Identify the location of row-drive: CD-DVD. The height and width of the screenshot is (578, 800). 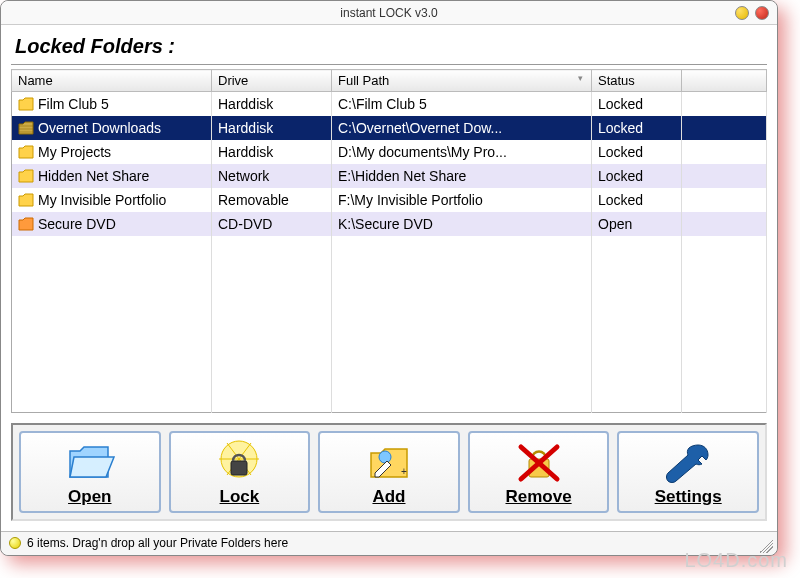
(272, 224).